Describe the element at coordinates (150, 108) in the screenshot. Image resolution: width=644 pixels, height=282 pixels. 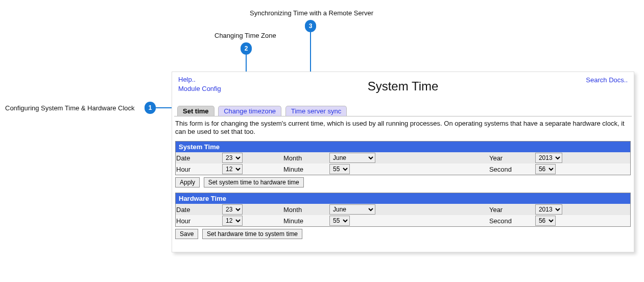
I see `callout-1-badge: 1` at that location.